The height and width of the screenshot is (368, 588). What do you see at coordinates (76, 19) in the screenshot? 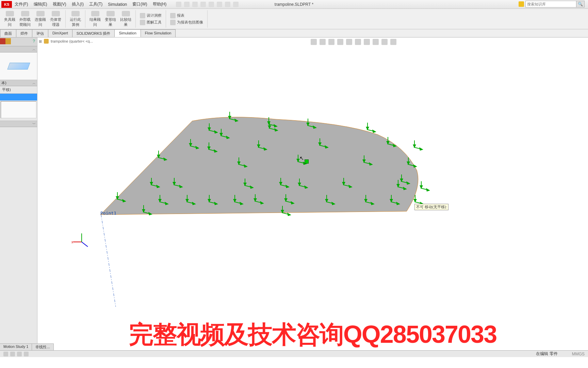
I see `run-study-button: 运行此算例` at bounding box center [76, 19].